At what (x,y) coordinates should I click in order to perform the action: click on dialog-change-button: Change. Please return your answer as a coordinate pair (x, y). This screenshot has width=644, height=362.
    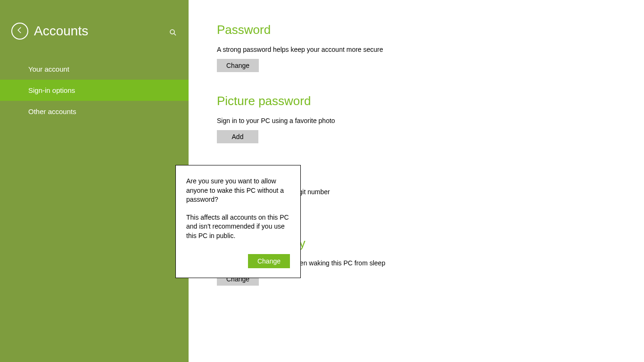
    Looking at the image, I should click on (269, 261).